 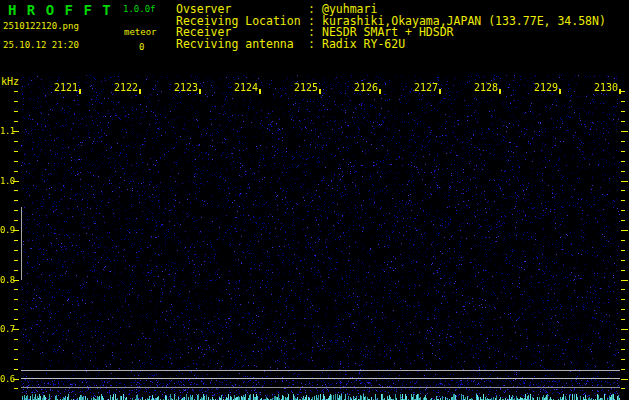 What do you see at coordinates (140, 32) in the screenshot?
I see `meteor-count-label: meteor` at bounding box center [140, 32].